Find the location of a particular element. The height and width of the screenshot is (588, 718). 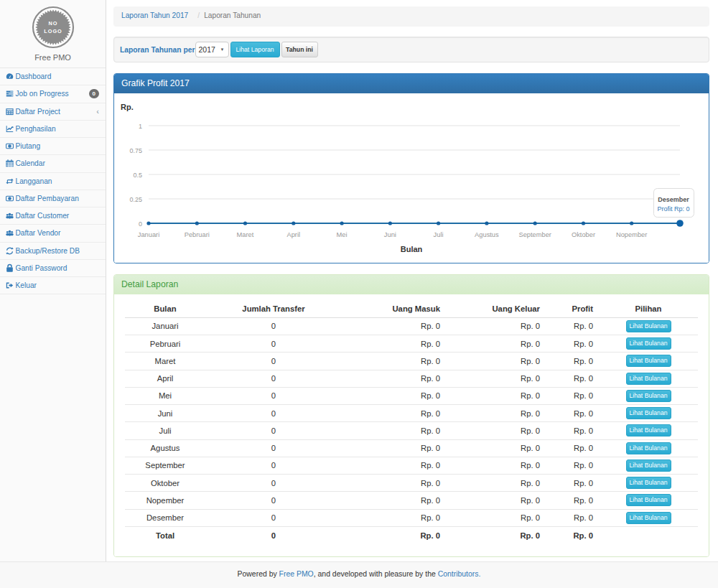

svg-text: 0 is located at coordinates (141, 224).